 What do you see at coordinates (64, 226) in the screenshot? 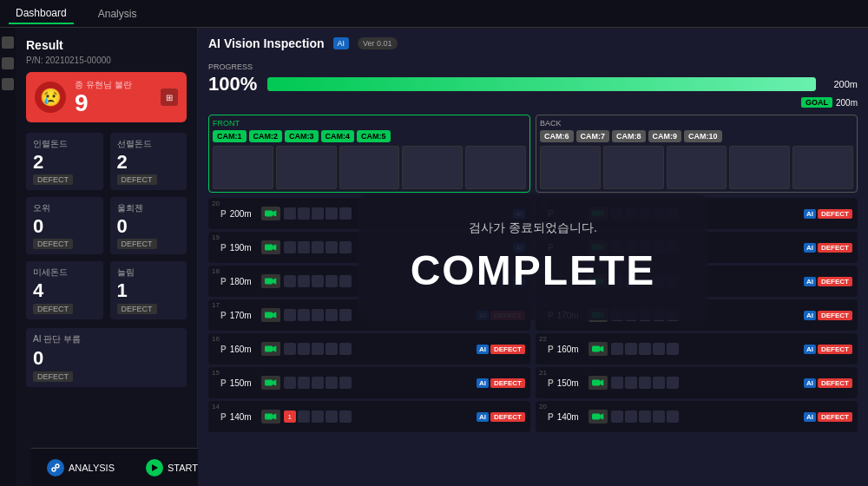
I see `stat-item: 오위 0 DEFECT` at bounding box center [64, 226].